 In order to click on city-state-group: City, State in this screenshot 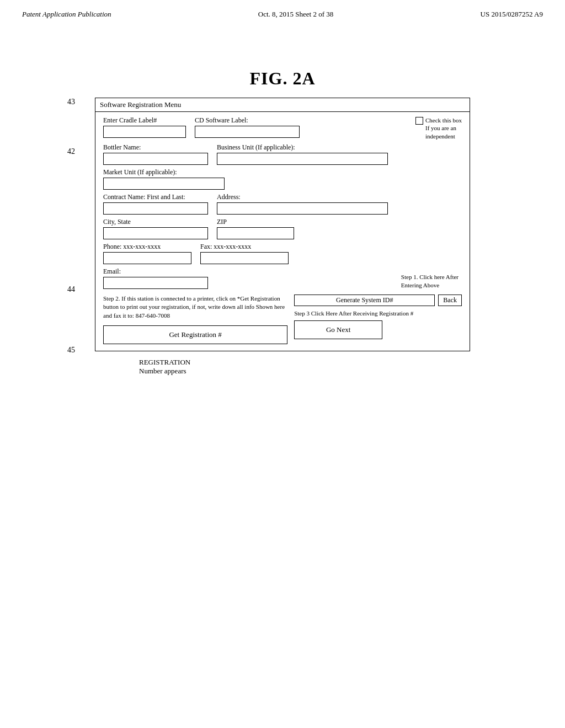, I will do `click(156, 228)`.